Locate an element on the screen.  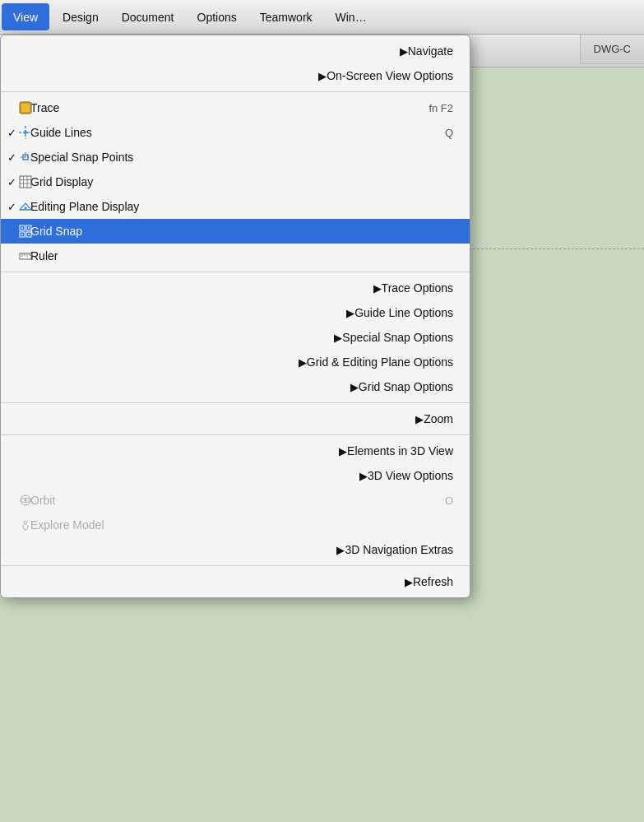
ruler-icon is located at coordinates (25, 256).